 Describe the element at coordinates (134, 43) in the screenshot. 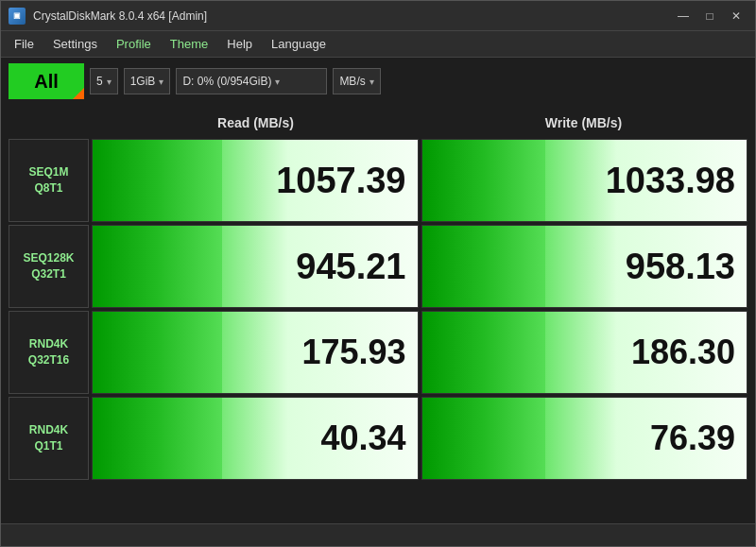

I see `menu-profile: Profile` at that location.